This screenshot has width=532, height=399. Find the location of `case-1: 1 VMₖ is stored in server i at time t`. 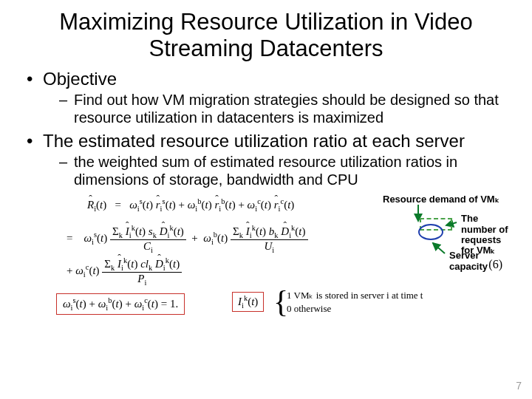

case-1: 1 VMₖ is stored in server i at time t is located at coordinates (355, 296).